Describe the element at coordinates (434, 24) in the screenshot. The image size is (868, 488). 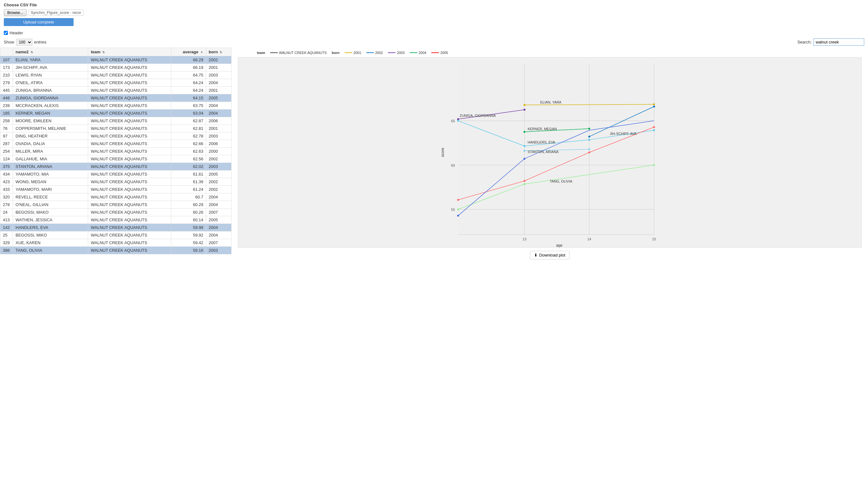
I see `top-section: Choose CSV File Browse... Synchro_Figure…` at that location.